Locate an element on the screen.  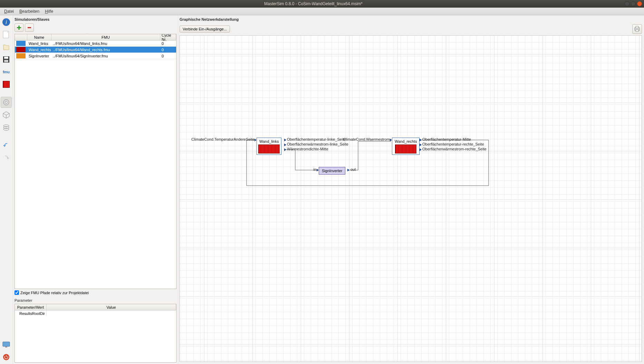
node-label: SignInverter is located at coordinates (332, 171).